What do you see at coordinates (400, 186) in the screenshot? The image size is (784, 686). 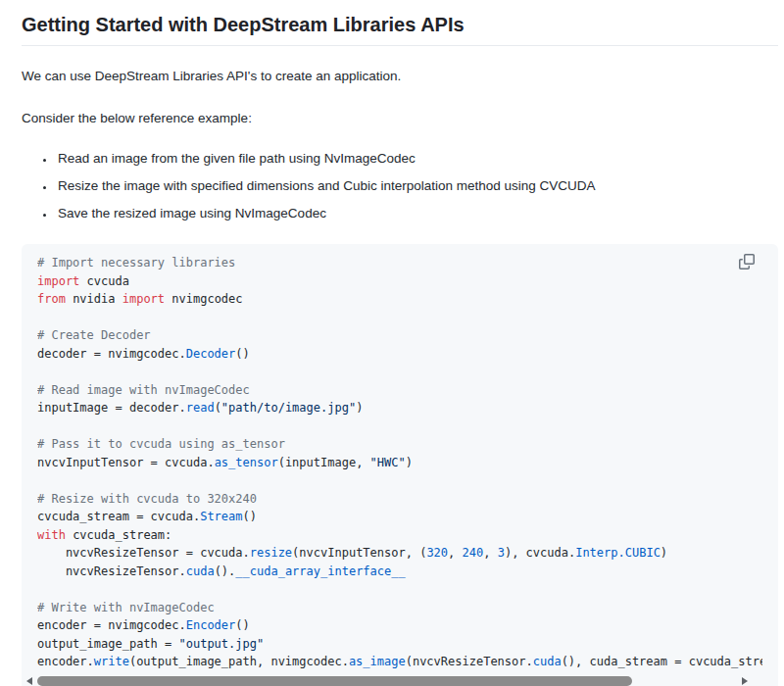 I see `reference-steps-list: Read an image from the given file path u…` at bounding box center [400, 186].